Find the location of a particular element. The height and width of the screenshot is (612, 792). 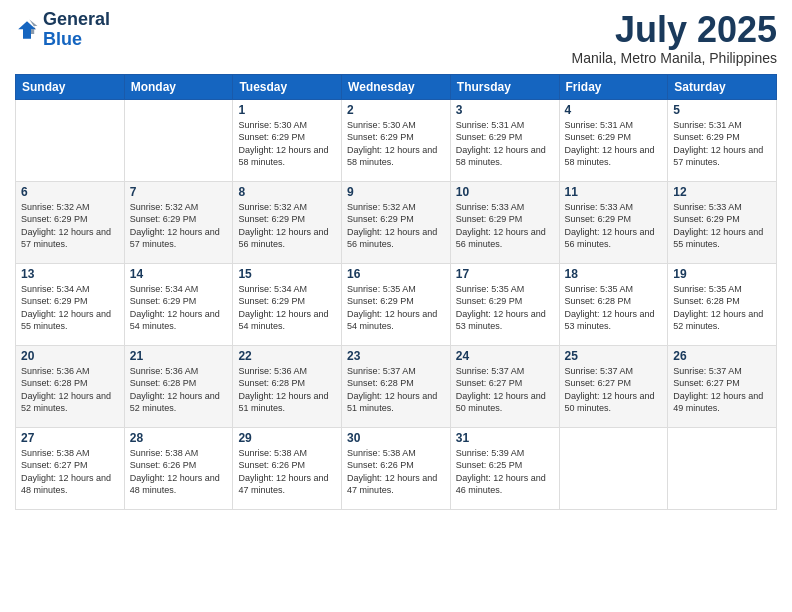

calendar-cell: 25 Sunrise: 5:37 AMSunset: 6:27 PMDaylig… is located at coordinates (614, 386).